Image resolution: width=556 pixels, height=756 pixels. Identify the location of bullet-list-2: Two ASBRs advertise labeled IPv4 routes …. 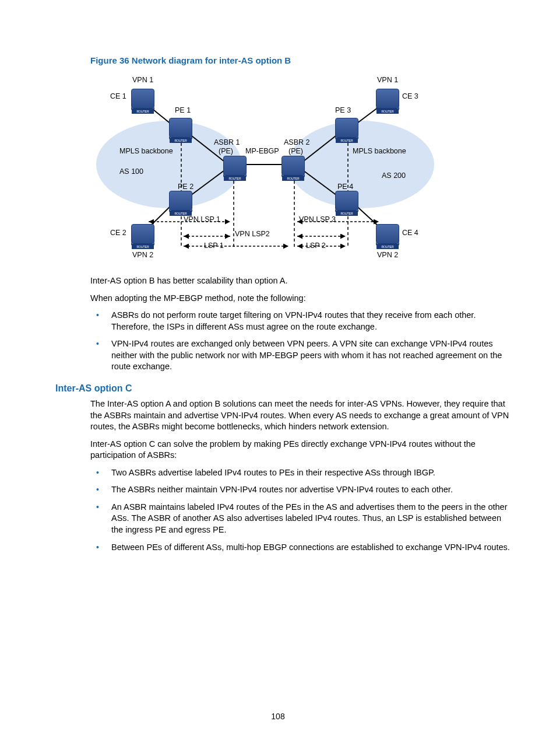
(301, 510).